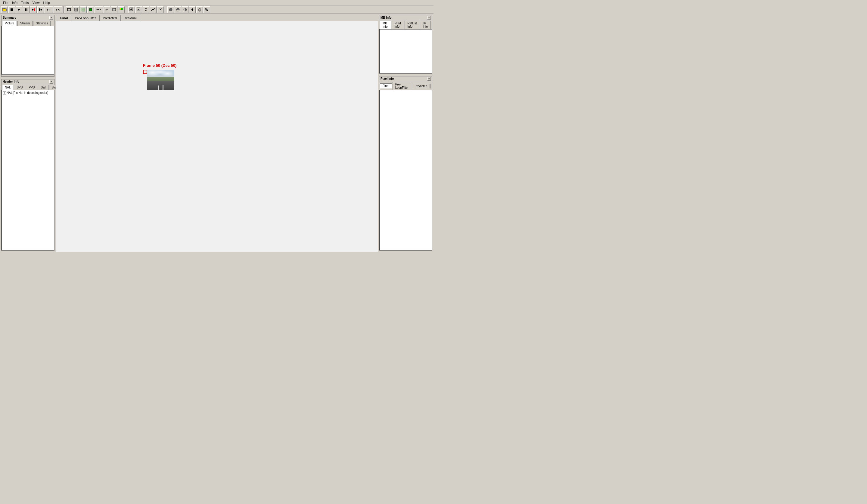 The image size is (867, 504). What do you see at coordinates (99, 10) in the screenshot?
I see `fps-button: FPS` at bounding box center [99, 10].